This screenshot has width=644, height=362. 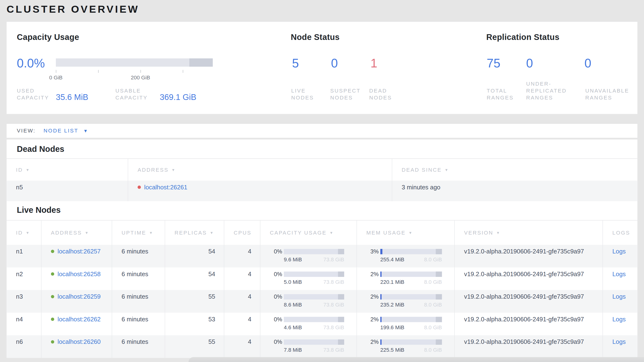 What do you see at coordinates (76, 346) in the screenshot?
I see `node-address: localhost:26260` at bounding box center [76, 346].